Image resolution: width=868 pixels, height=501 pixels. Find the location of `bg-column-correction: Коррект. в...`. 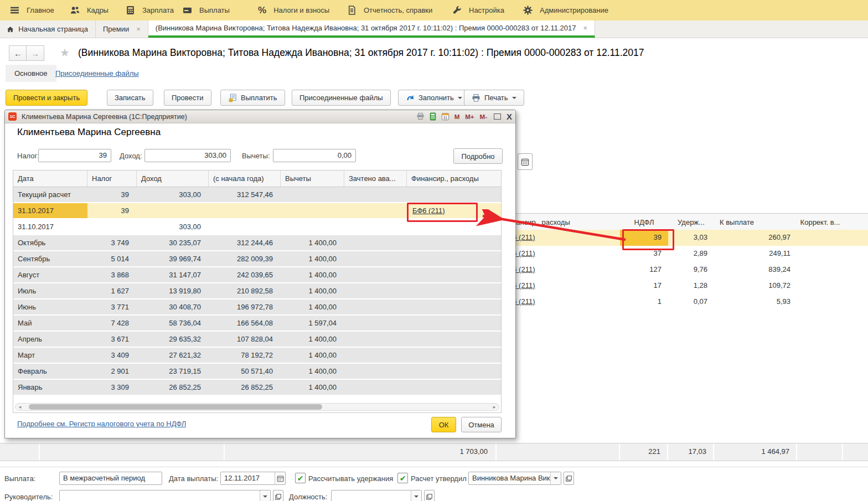

bg-column-correction: Коррект. в... is located at coordinates (820, 222).